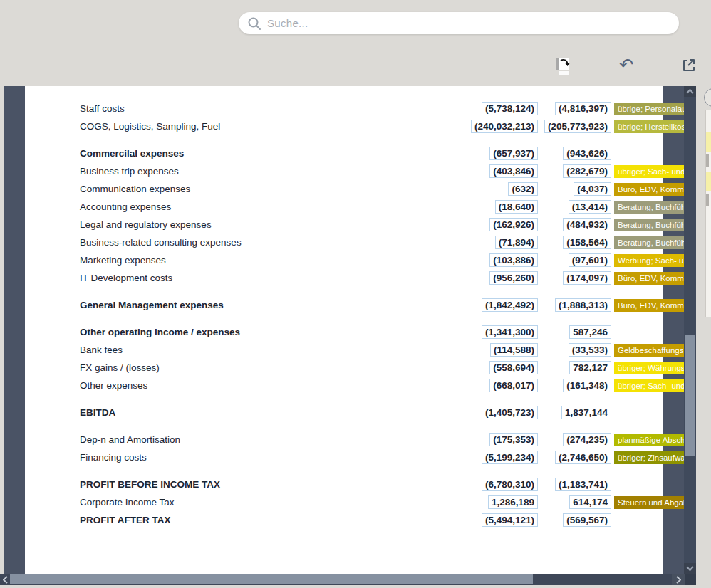  Describe the element at coordinates (132, 154) in the screenshot. I see `row-label: Commercilal expenses` at that location.